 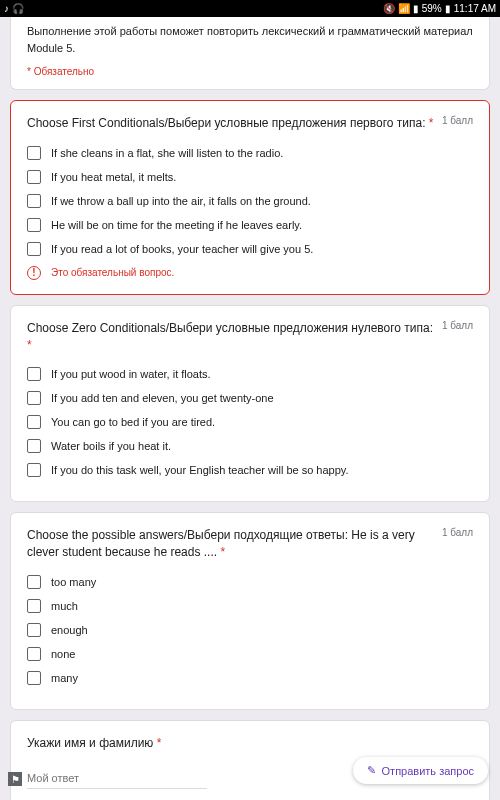 I want to click on required-note: * Обязательно, so click(x=250, y=72).